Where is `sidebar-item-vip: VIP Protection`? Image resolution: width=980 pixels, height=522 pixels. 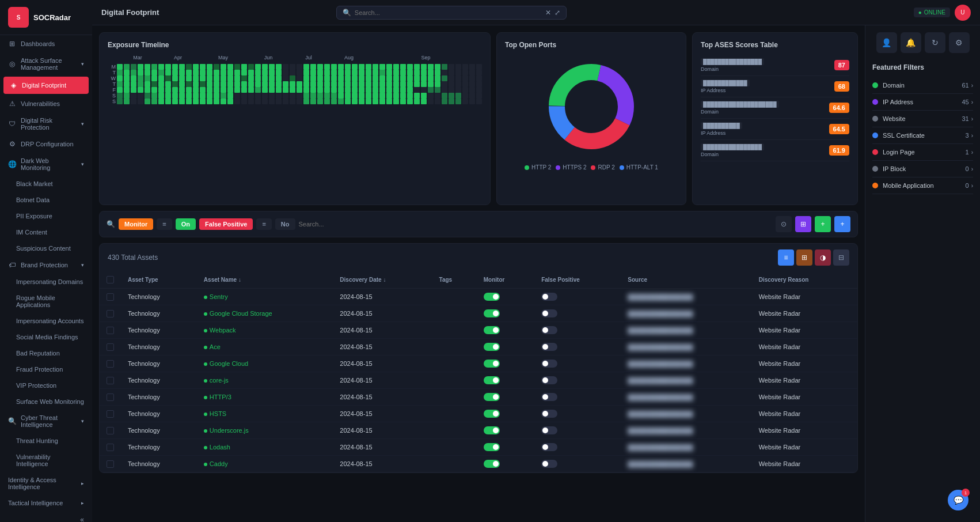
sidebar-item-vip: VIP Protection is located at coordinates (46, 385).